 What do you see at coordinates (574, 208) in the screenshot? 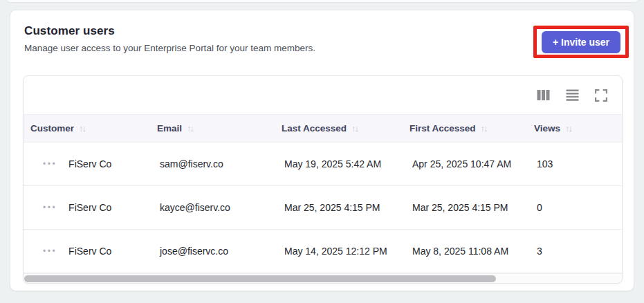
I see `views-cell: 0` at bounding box center [574, 208].